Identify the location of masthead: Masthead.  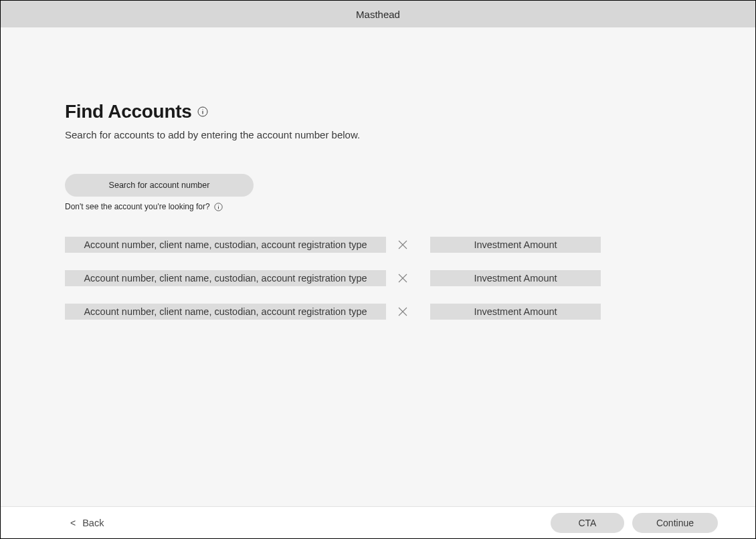
(378, 14).